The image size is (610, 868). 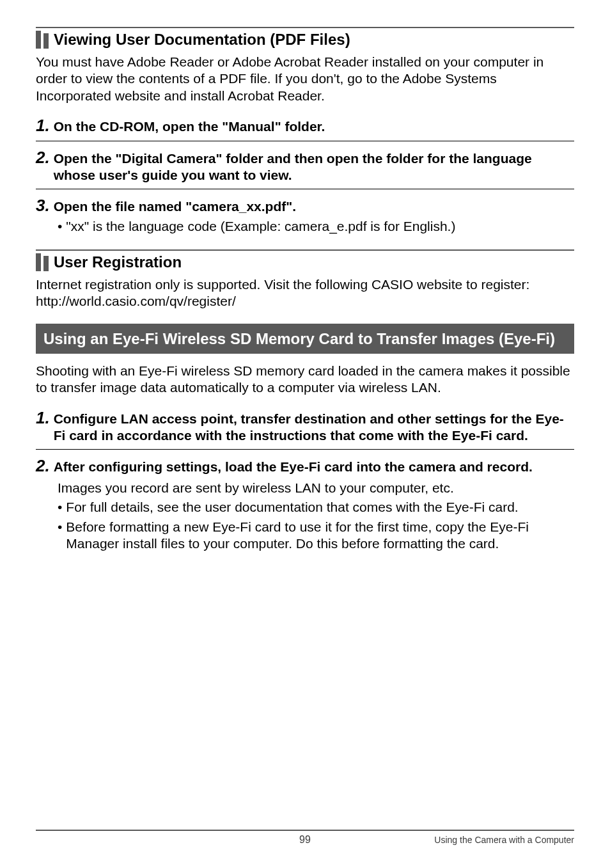 I want to click on section-heading-user-registration: User Registration, so click(x=305, y=262).